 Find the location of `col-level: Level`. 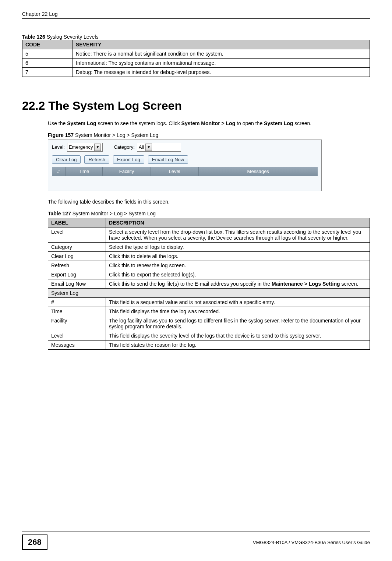

col-level: Level is located at coordinates (175, 172).